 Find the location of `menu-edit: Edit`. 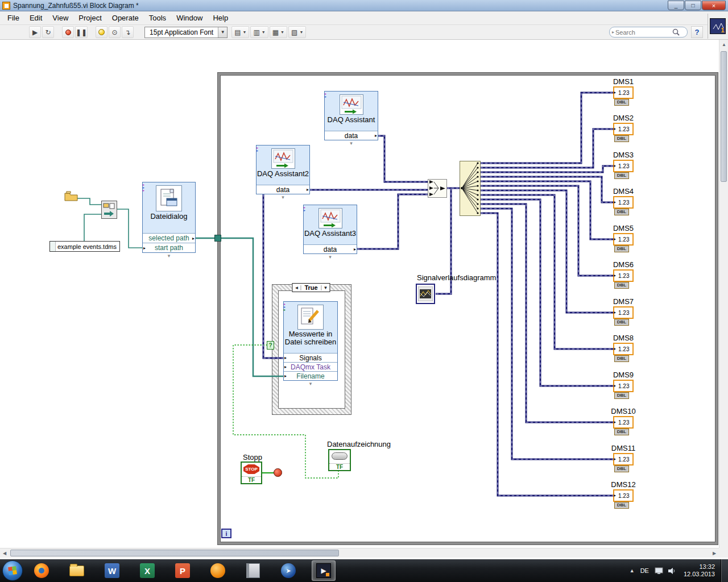

menu-edit: Edit is located at coordinates (36, 18).